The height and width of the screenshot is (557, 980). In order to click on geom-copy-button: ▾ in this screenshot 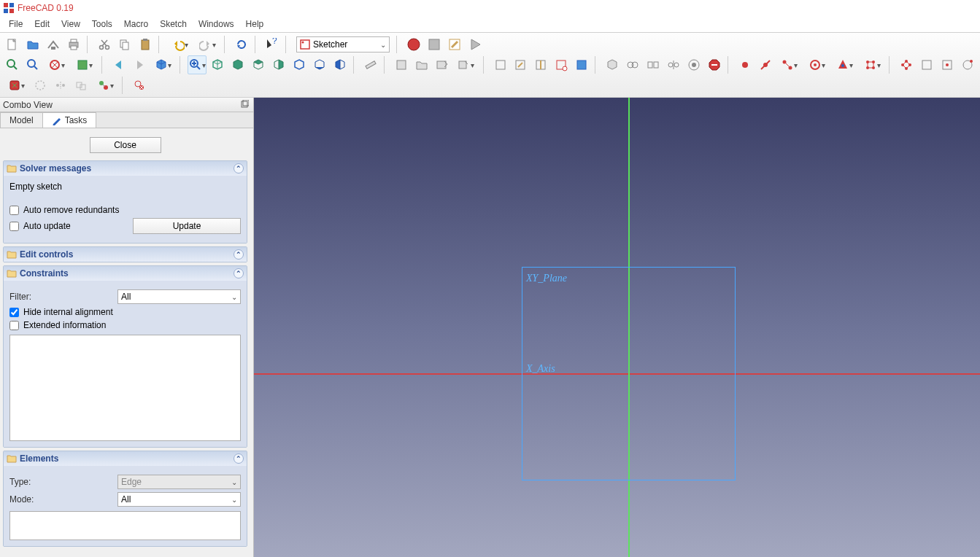, I will do `click(105, 85)`.